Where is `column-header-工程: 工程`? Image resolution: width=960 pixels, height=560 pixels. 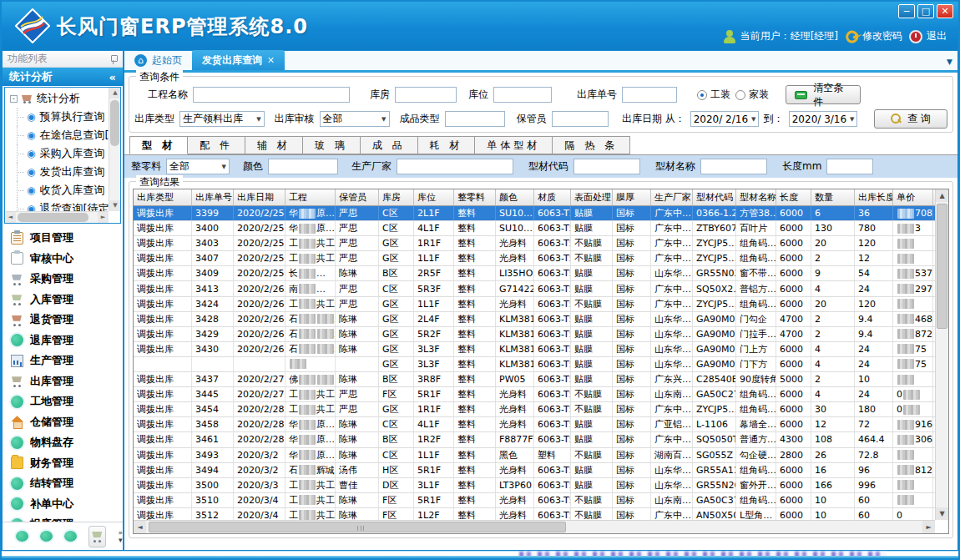
column-header-工程: 工程 is located at coordinates (311, 197).